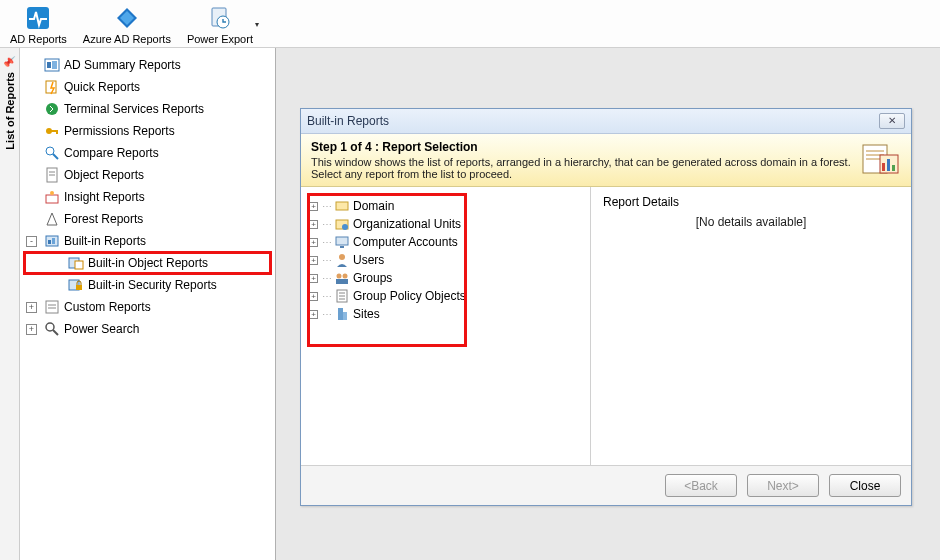 This screenshot has height=560, width=940. Describe the element at coordinates (76, 263) in the screenshot. I see `builtin-obj-icon` at that location.